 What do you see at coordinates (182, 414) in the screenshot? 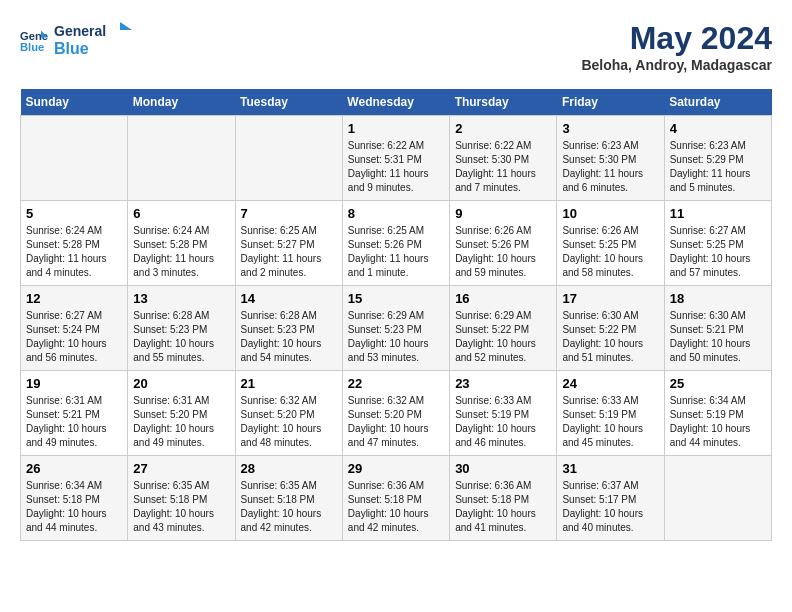
I see `calendar-cell: 20Sunrise: 6:31 AM Sunset: 5:20 PM Dayli…` at bounding box center [182, 414].